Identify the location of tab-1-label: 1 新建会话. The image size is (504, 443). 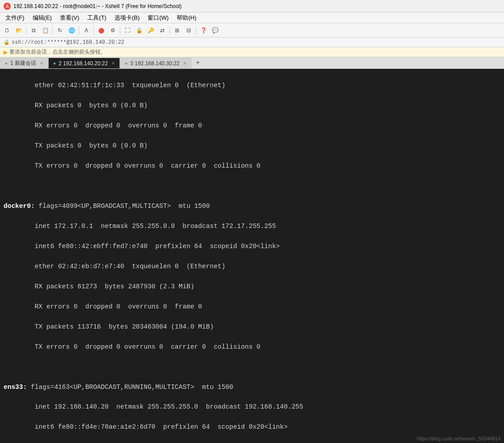
(23, 63).